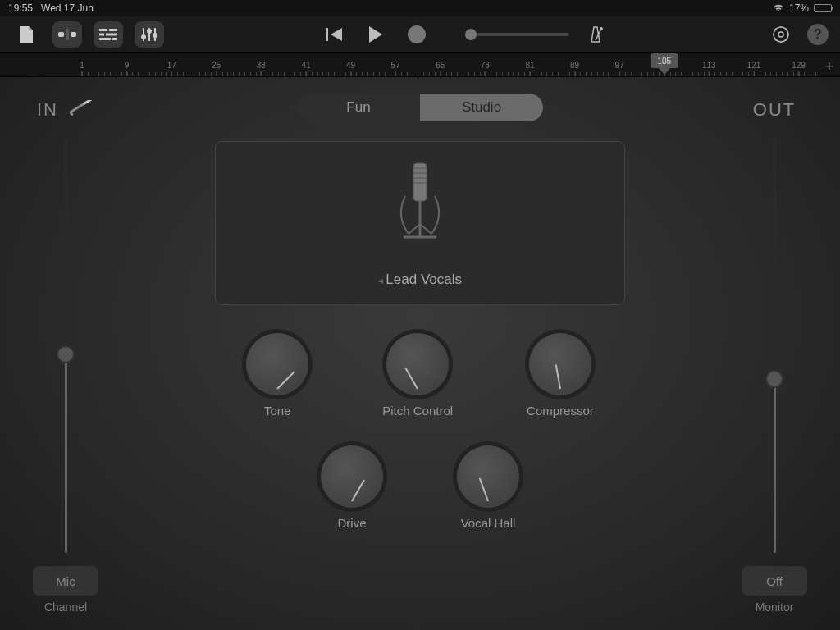 The width and height of the screenshot is (840, 630). Describe the element at coordinates (305, 69) in the screenshot. I see `ruler-tick: 41` at that location.